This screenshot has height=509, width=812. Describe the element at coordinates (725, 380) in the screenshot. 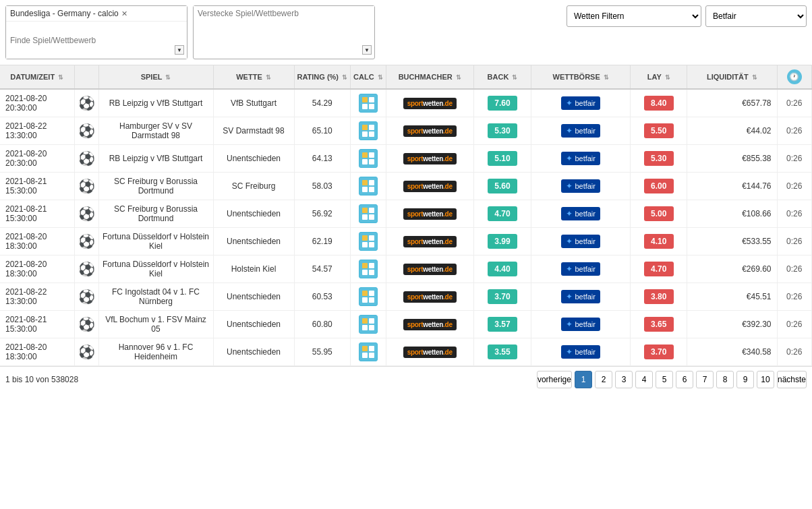

I see `page-btn-8: 8` at that location.